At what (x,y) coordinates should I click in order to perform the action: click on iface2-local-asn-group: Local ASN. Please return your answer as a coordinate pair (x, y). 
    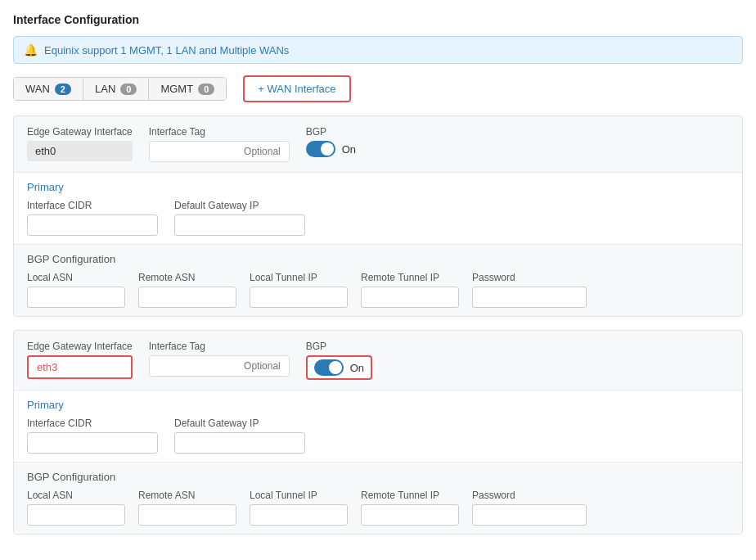
    Looking at the image, I should click on (76, 508).